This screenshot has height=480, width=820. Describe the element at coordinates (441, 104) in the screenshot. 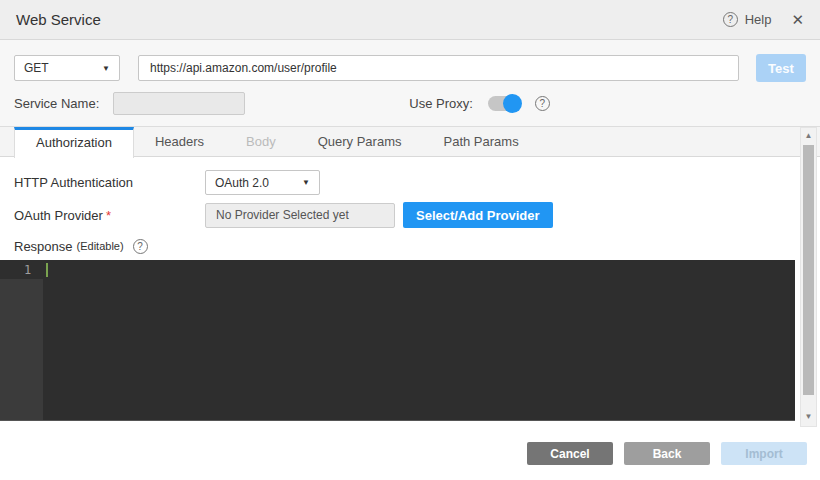

I see `use-proxy-label: Use Proxy:` at that location.